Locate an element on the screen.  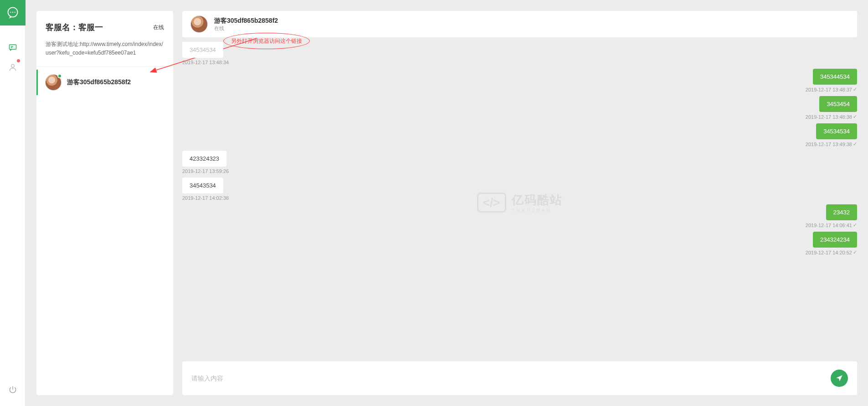
send-button is located at coordinates (839, 378).